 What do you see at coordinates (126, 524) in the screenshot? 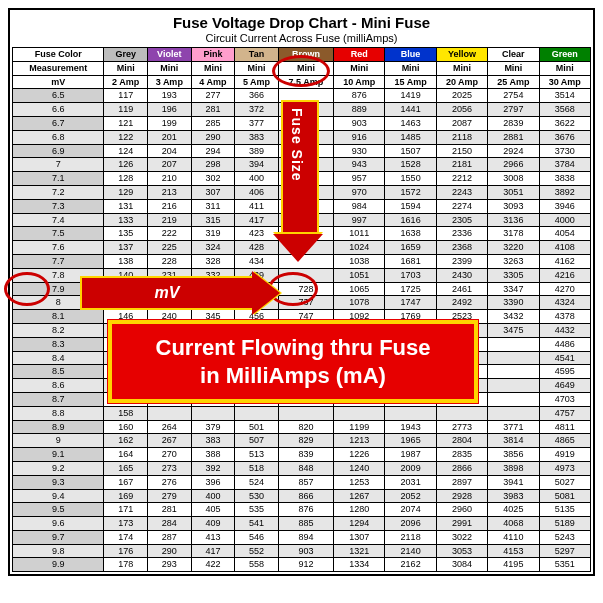
I see `value-cell: 173` at bounding box center [126, 524].